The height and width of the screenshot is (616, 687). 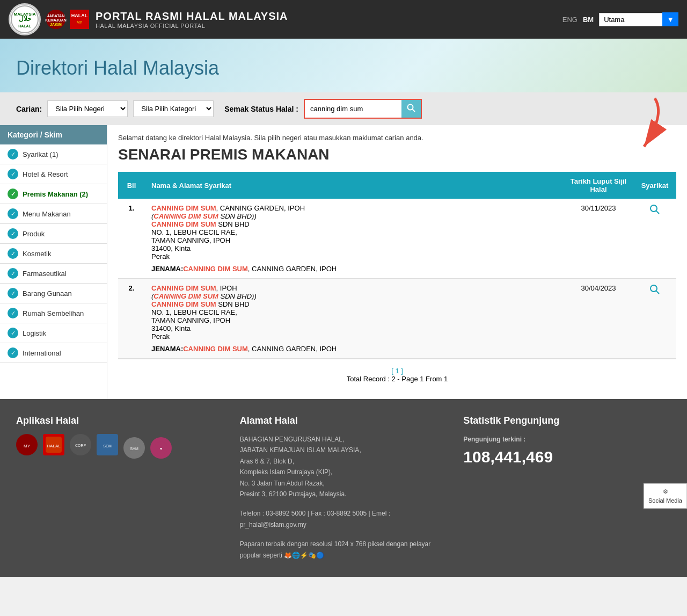 What do you see at coordinates (25, 19) in the screenshot?
I see `svg-text: حلال` at bounding box center [25, 19].